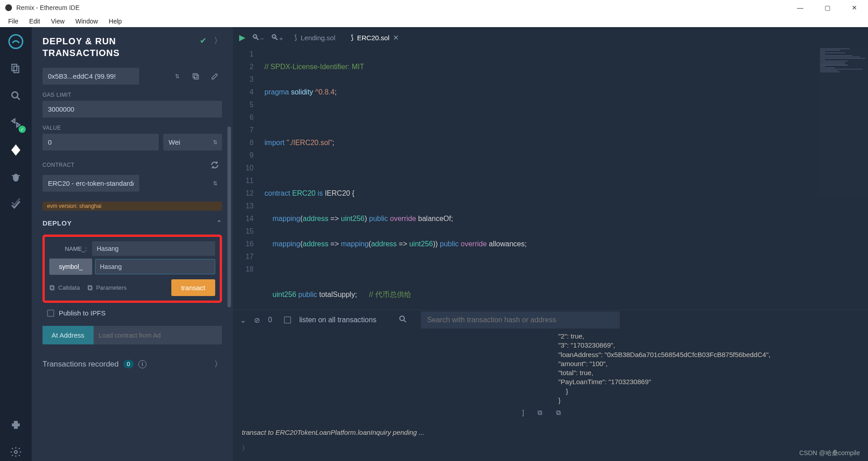 The height and width of the screenshot is (461, 868). Describe the element at coordinates (58, 21) in the screenshot. I see `menu-view: View` at that location.